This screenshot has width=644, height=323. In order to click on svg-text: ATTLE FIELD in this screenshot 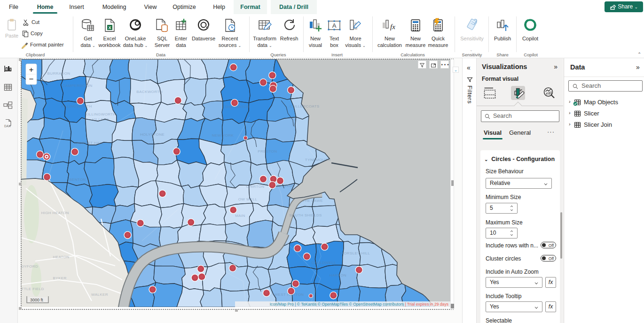, I will do `click(33, 289)`.